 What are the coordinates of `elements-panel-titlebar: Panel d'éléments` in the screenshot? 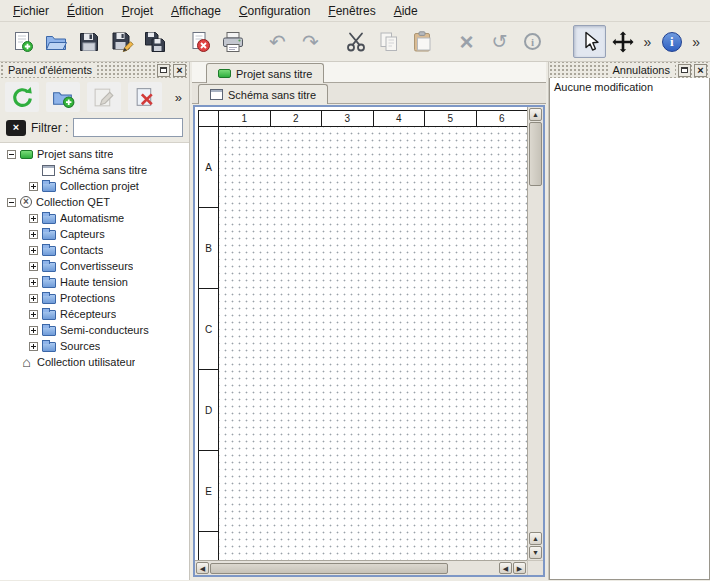 It's located at (94, 70).